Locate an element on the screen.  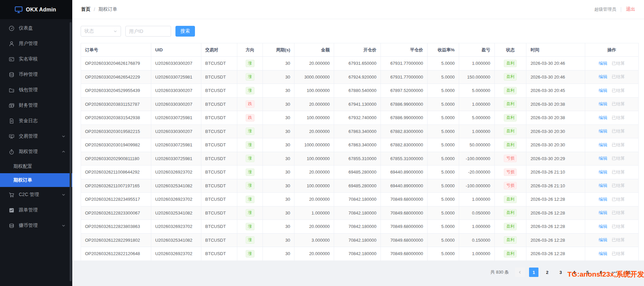
cart-icon is located at coordinates (11, 195).